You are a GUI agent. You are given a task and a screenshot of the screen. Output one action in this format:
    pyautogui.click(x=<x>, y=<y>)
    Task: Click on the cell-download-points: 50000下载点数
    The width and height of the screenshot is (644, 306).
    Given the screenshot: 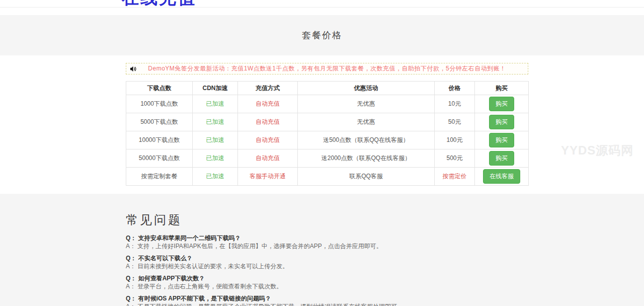 What is the action you would take?
    pyautogui.click(x=159, y=159)
    